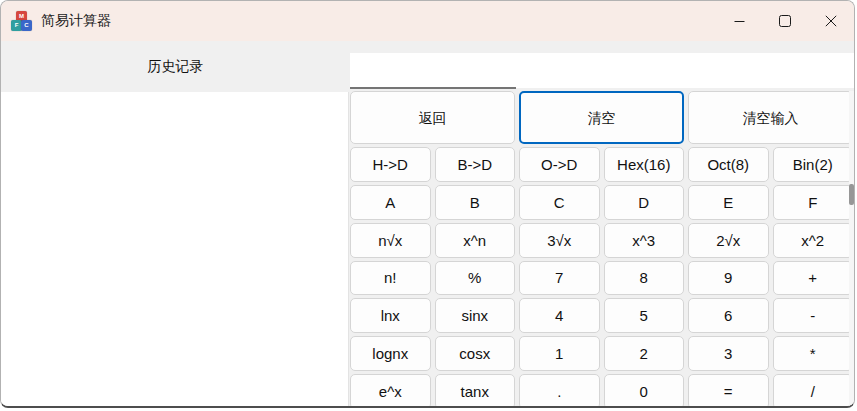 The width and height of the screenshot is (857, 411). Describe the element at coordinates (476, 354) in the screenshot. I see `keypad-key: cosx` at that location.